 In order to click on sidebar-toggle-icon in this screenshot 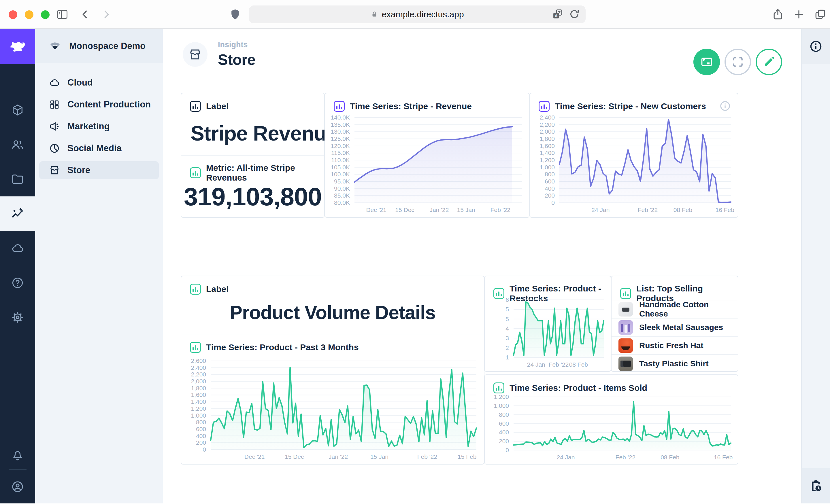, I will do `click(62, 14)`.